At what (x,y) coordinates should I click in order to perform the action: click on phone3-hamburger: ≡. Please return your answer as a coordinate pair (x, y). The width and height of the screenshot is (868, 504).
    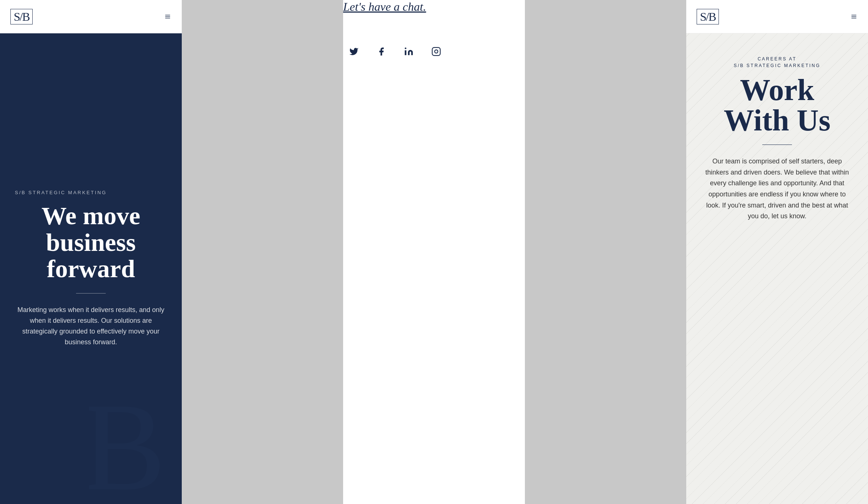
    Looking at the image, I should click on (854, 17).